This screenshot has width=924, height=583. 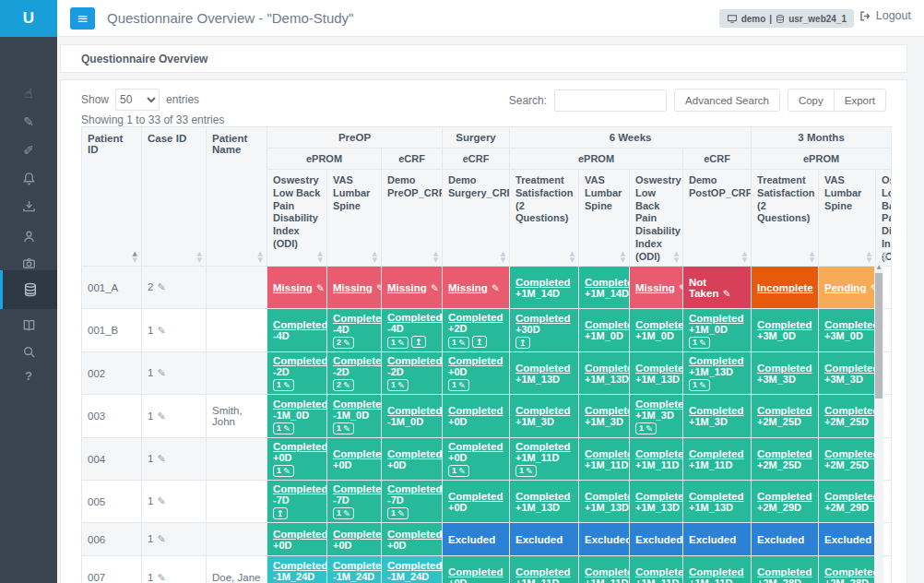 I want to click on status-cell: Completed-7D1✎, so click(x=354, y=502).